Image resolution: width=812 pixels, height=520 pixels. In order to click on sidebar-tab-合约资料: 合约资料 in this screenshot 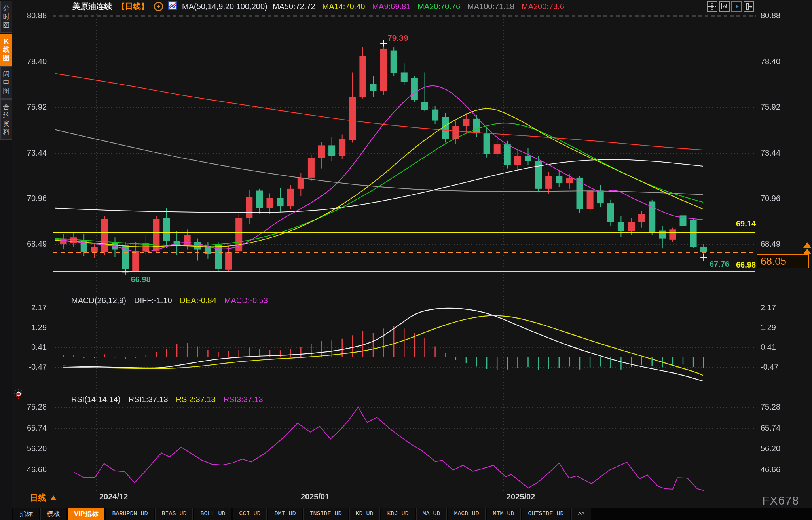, I will do `click(6, 120)`.